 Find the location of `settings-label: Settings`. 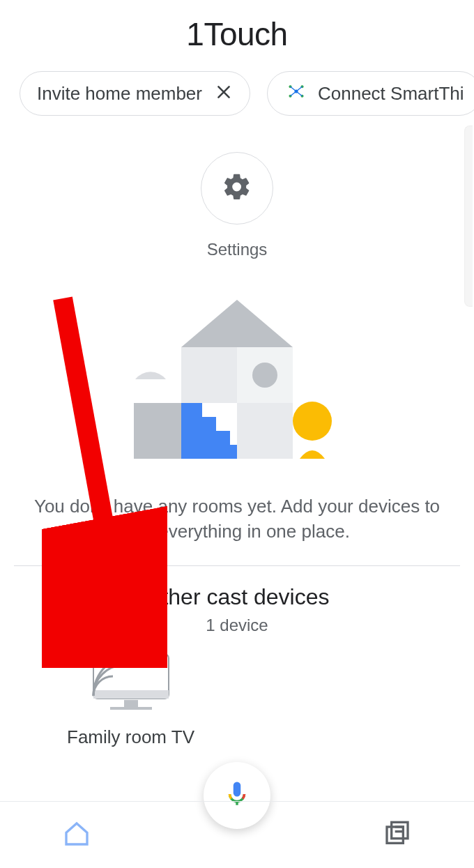

settings-label: Settings is located at coordinates (237, 250).